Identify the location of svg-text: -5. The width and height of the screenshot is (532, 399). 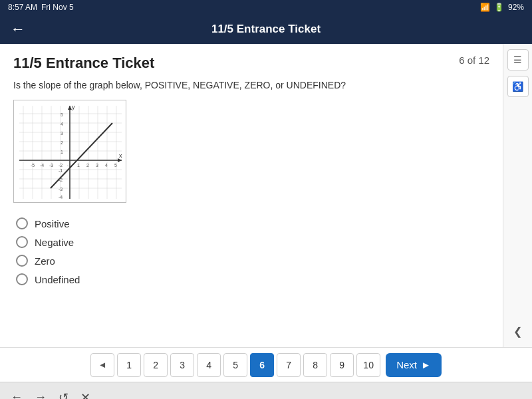
(33, 165).